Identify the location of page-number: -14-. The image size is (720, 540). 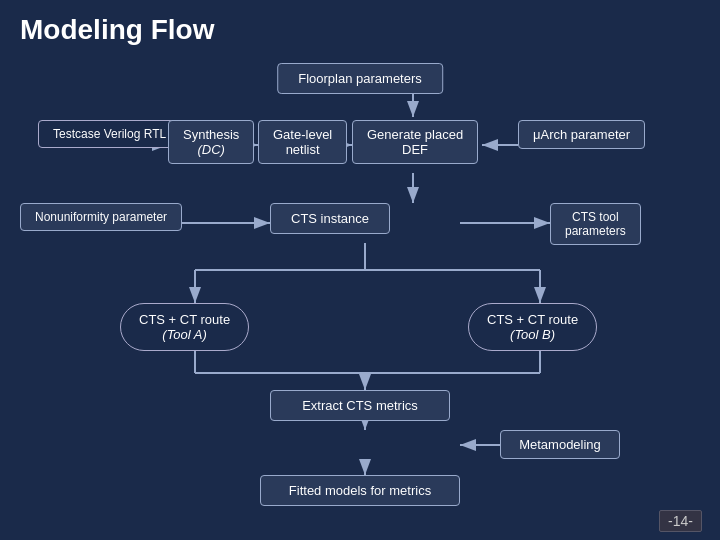
(680, 521).